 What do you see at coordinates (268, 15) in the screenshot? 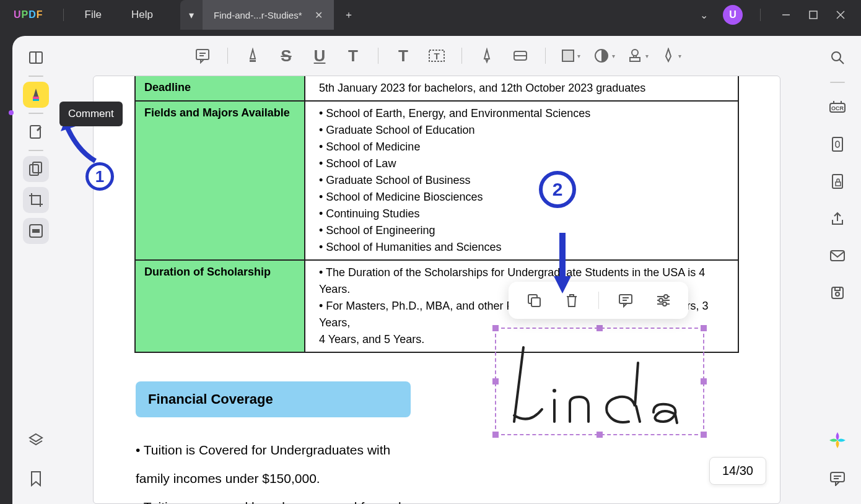
I see `document-tab: Find-and-...r-Studies* ✕` at bounding box center [268, 15].